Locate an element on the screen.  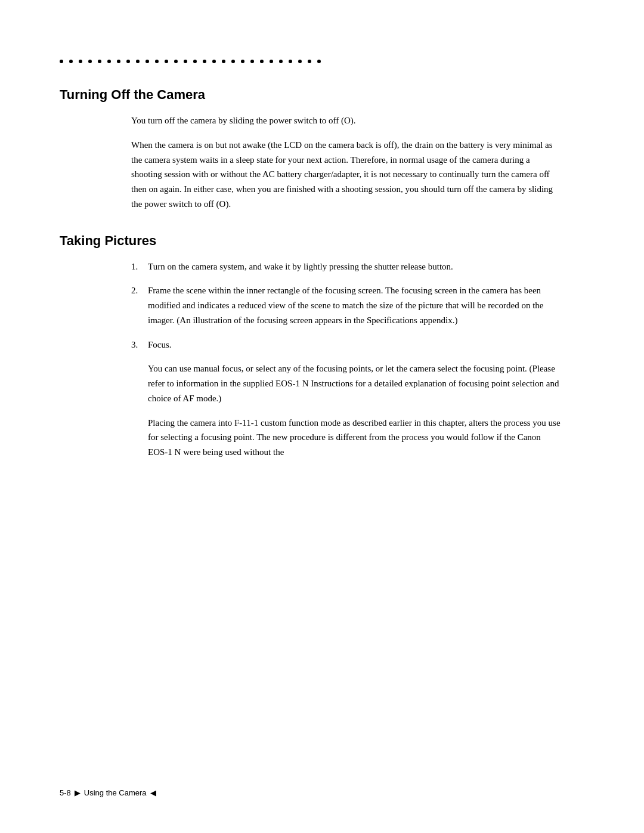
steps-list: 1. Turn on the camera system, and wake i… is located at coordinates (346, 306).